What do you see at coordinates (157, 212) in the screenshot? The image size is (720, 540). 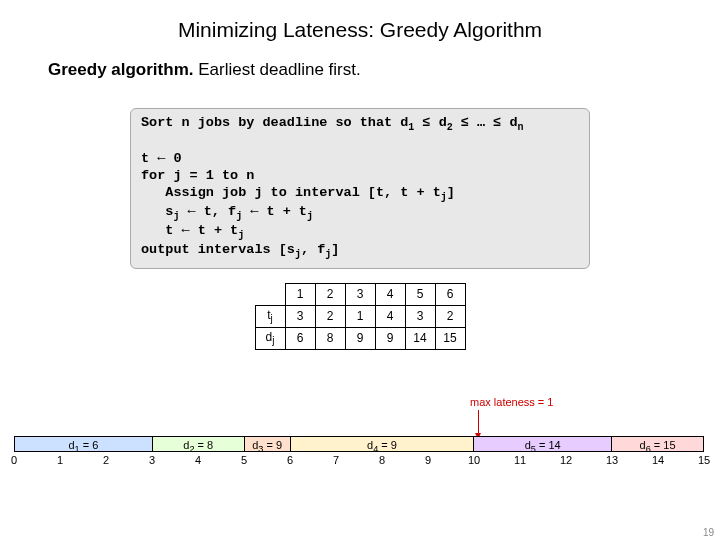 I see `code-line: s` at bounding box center [157, 212].